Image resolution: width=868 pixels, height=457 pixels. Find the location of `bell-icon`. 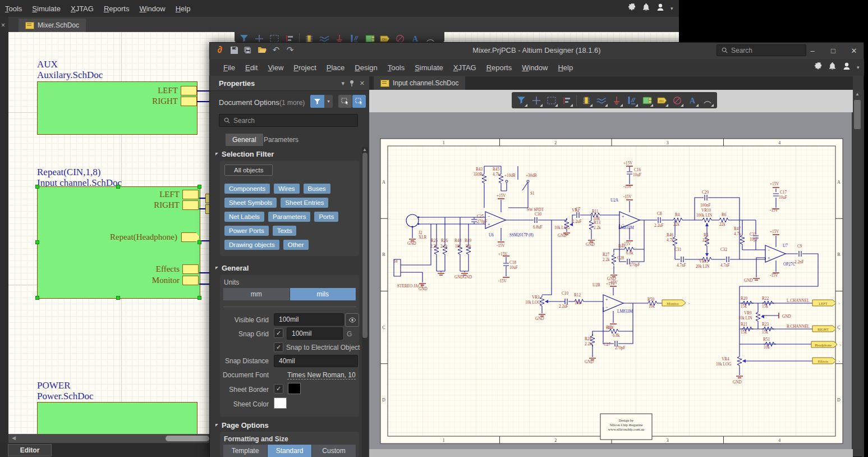

bell-icon is located at coordinates (646, 8).